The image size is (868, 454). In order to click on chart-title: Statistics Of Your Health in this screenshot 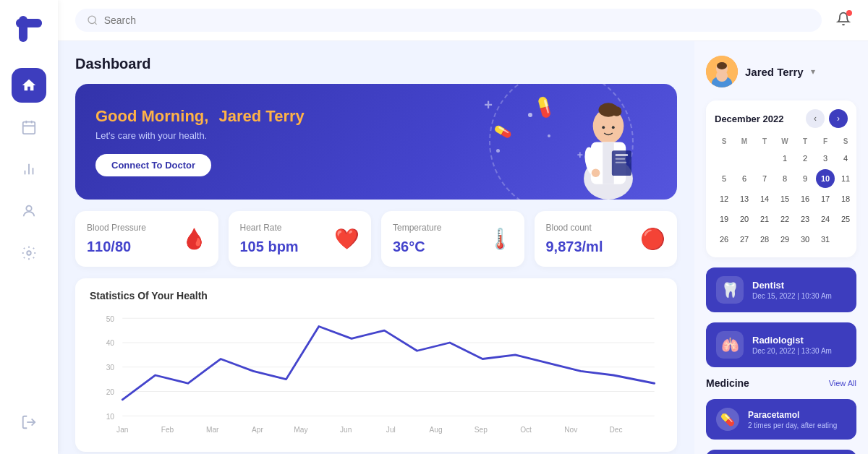, I will do `click(376, 296)`.